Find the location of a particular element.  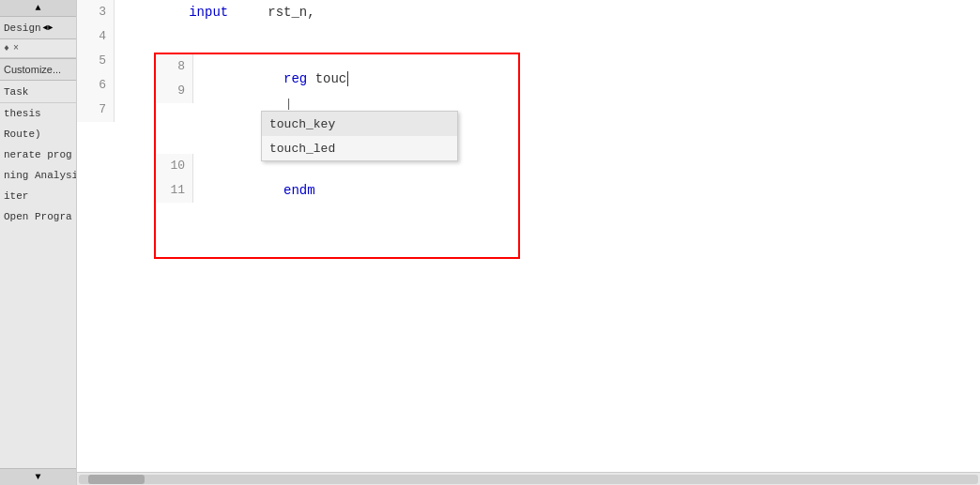

line-number-8: 8 is located at coordinates (175, 67).